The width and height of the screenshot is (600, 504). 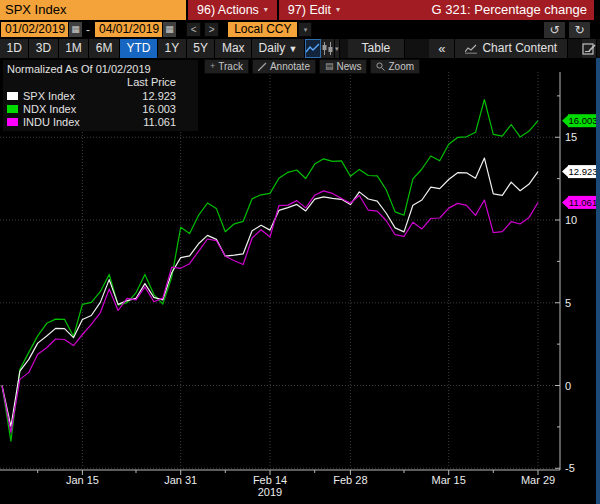 I want to click on function-title: G 321: Percentage change, so click(x=513, y=10).